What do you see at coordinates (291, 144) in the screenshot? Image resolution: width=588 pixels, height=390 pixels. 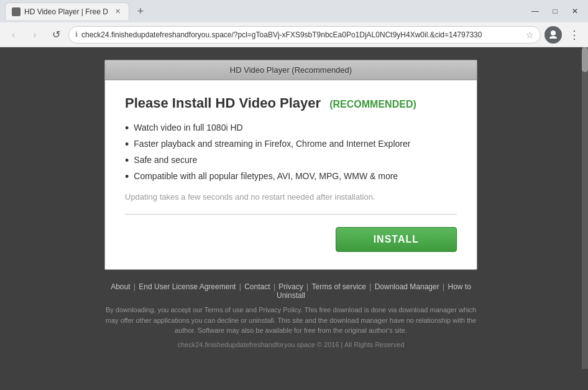 I see `feature-item-2: Faster playback and streaming in Firefox…` at bounding box center [291, 144].